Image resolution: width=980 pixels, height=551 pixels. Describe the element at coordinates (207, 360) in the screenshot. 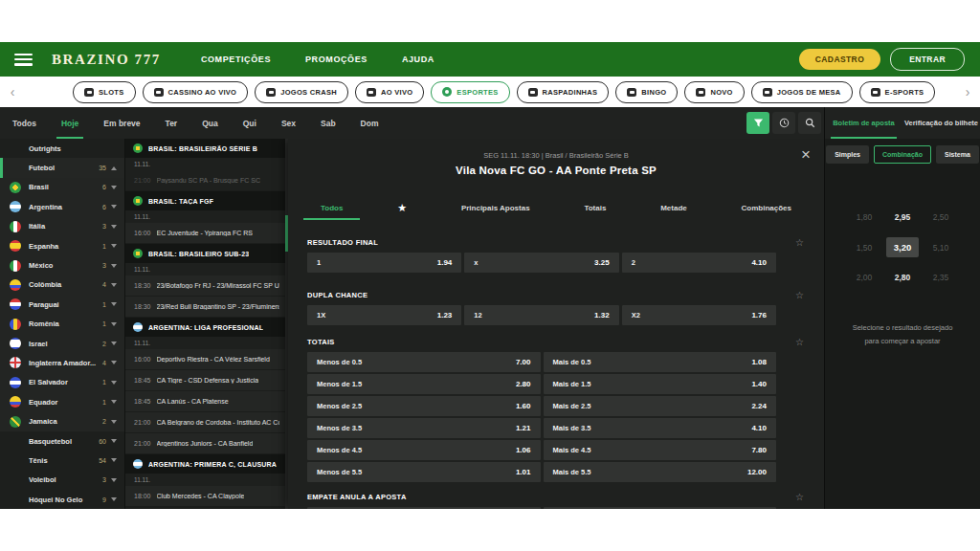

I see `match-row: 16:00 Deportivo Riestra - CA Vélez Sarsf…` at that location.